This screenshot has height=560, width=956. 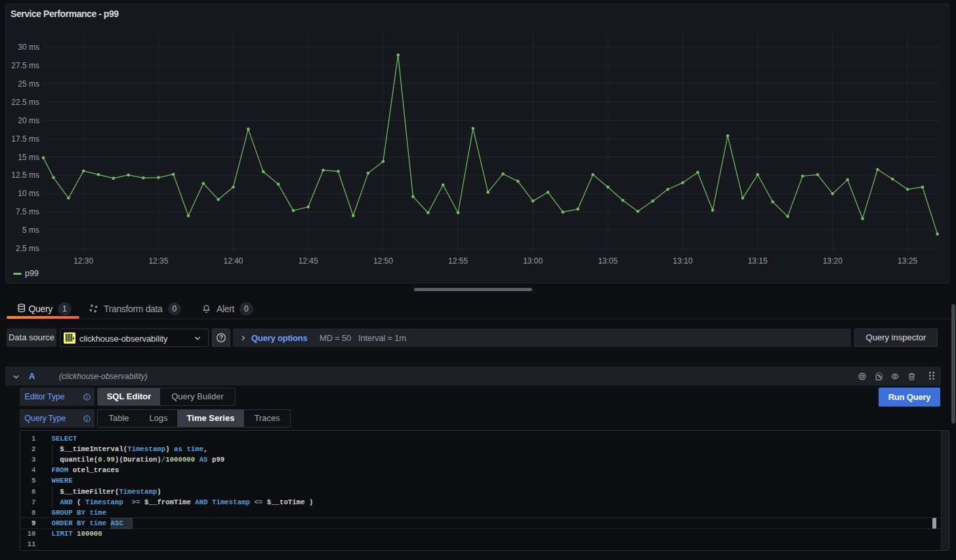 I want to click on svg-text: 13:20, so click(x=833, y=261).